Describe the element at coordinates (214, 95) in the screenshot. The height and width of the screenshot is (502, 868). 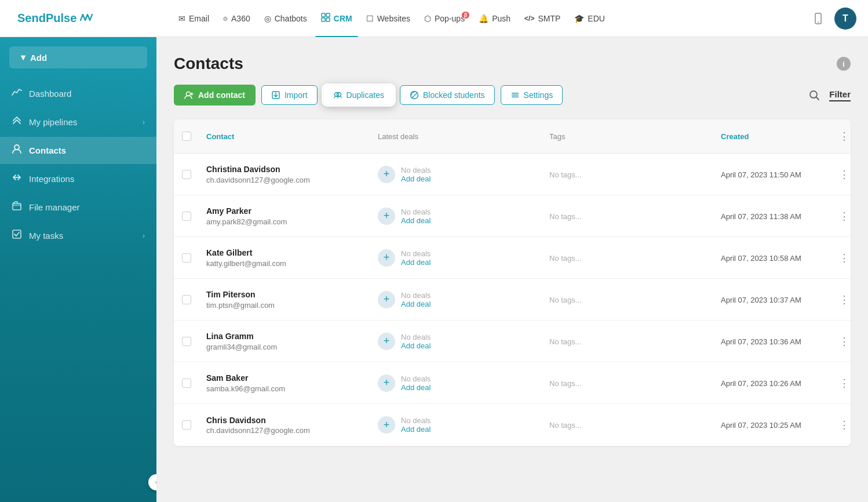
I see `add-contact-button: Add contact` at that location.